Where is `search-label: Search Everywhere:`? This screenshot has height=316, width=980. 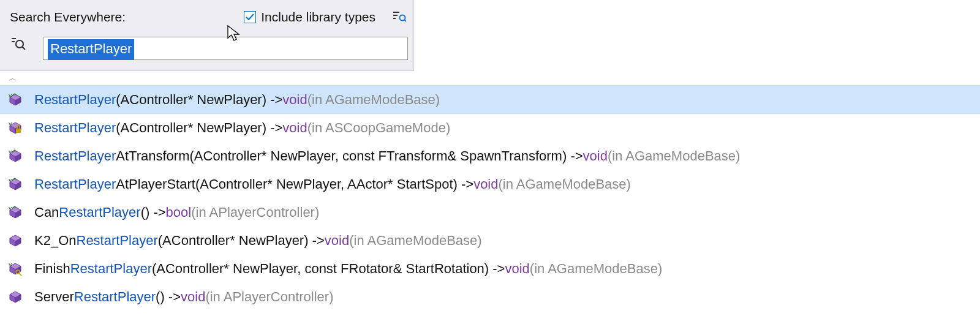
search-label: Search Everywhere: is located at coordinates (67, 17).